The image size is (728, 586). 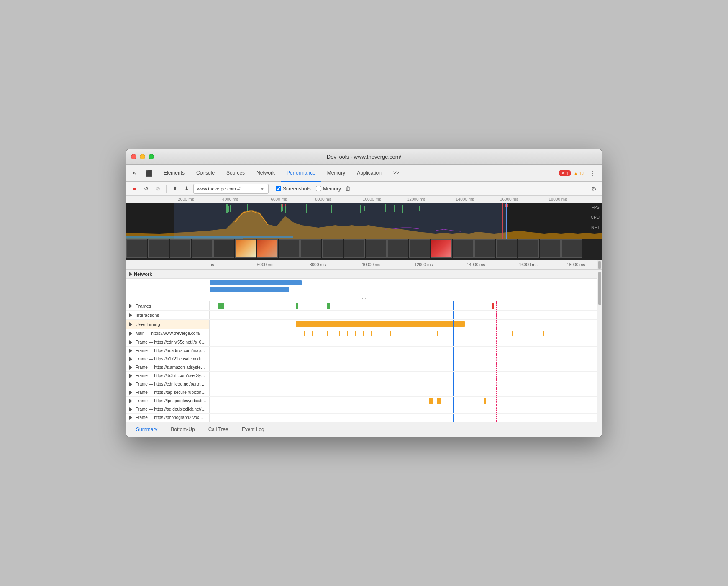 I want to click on net-label: NET, so click(x=595, y=228).